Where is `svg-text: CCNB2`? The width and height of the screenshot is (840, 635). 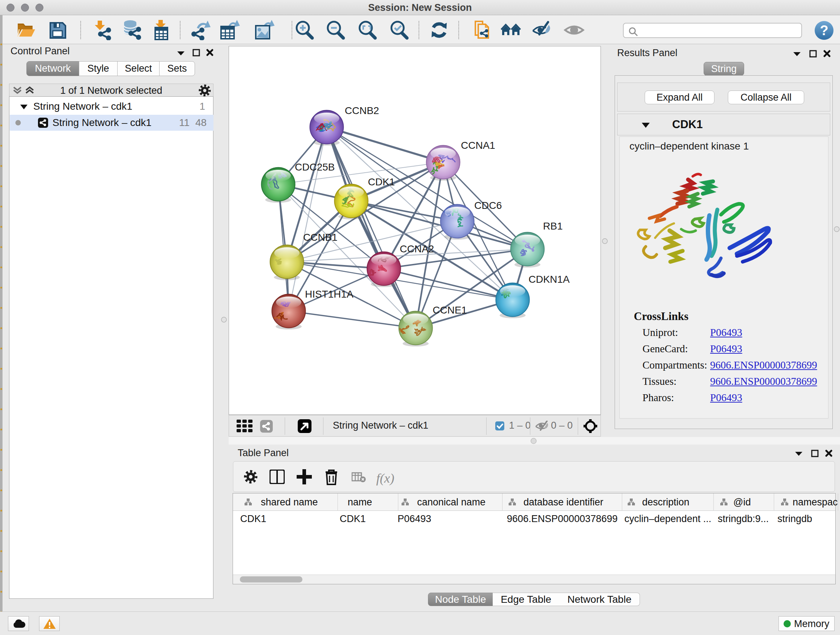 svg-text: CCNB2 is located at coordinates (362, 111).